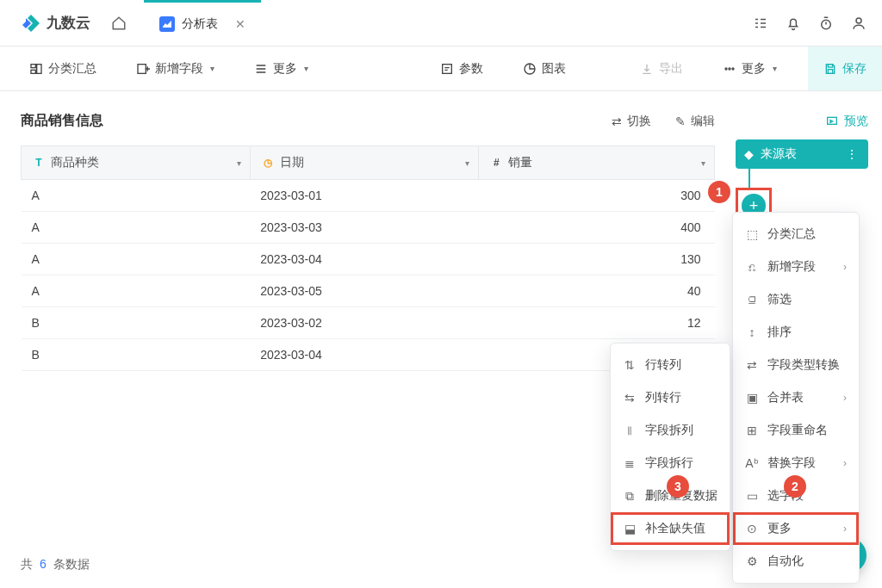  What do you see at coordinates (761, 23) in the screenshot?
I see `list-icon` at bounding box center [761, 23].